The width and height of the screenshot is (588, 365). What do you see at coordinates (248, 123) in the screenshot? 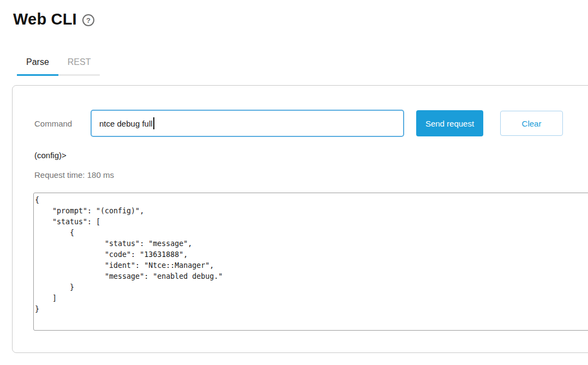
I see `command-input: ntce debug full` at bounding box center [248, 123].